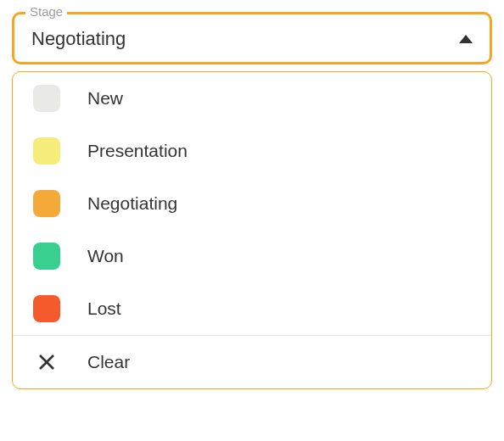  What do you see at coordinates (46, 12) in the screenshot?
I see `field-label: Stage` at bounding box center [46, 12].